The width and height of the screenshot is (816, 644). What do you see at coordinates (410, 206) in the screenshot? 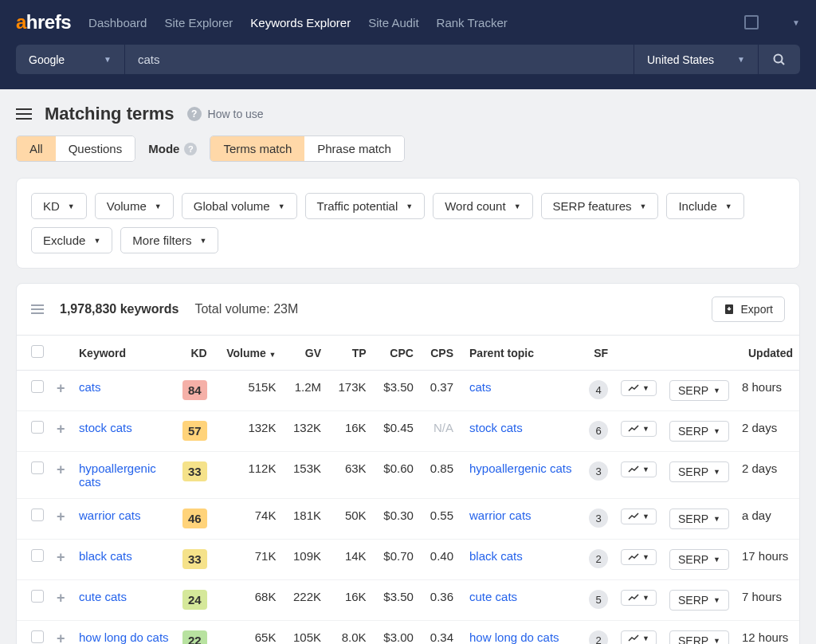
I see `chevron-down-icon: ▼` at bounding box center [410, 206].